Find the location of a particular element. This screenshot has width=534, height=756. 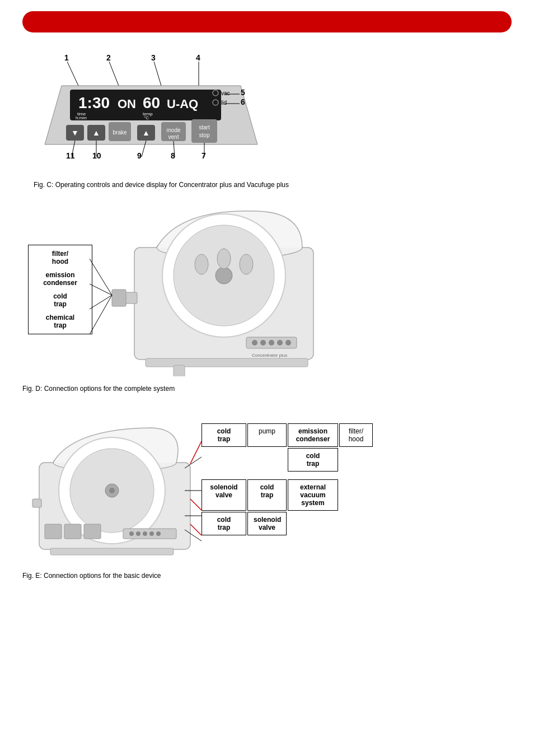

svg-text: stop is located at coordinates (205, 136).